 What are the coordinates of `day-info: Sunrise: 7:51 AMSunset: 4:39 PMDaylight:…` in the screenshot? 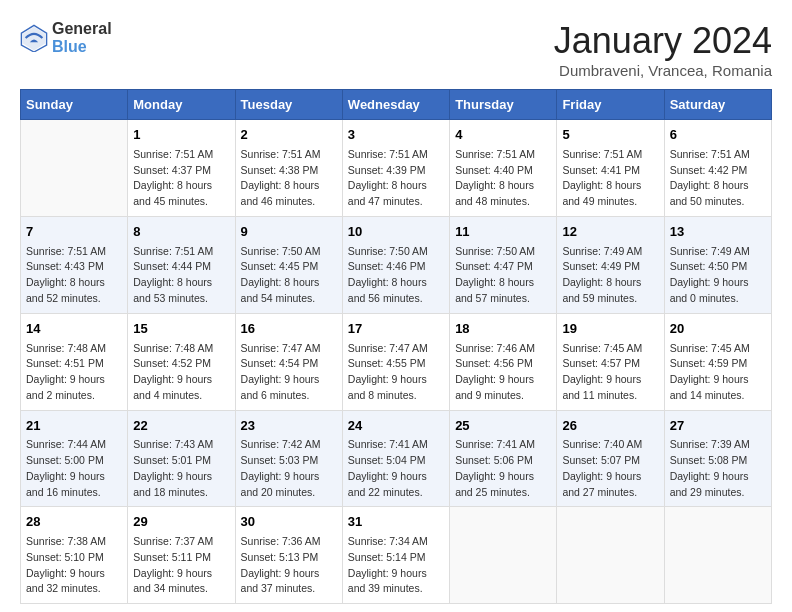 It's located at (396, 178).